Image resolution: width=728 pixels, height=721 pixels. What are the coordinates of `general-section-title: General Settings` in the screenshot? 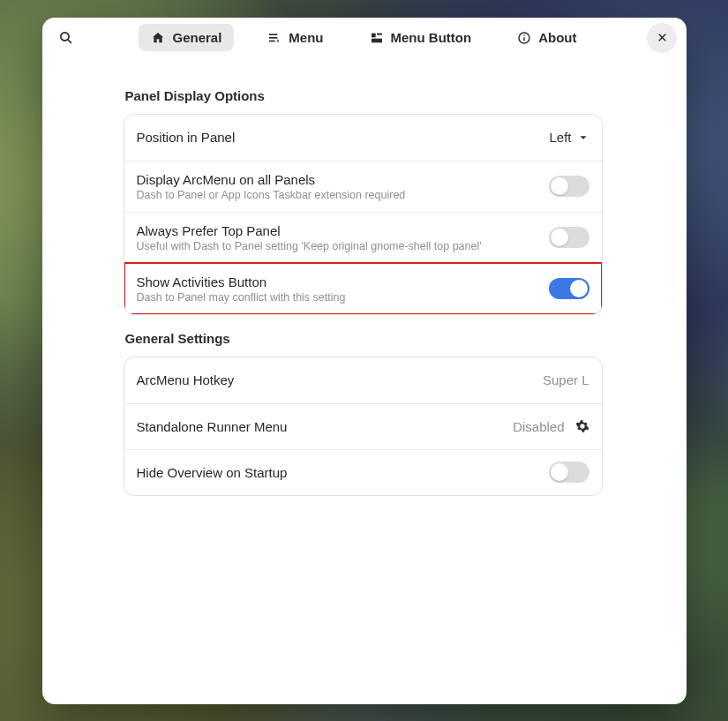 It's located at (364, 339).